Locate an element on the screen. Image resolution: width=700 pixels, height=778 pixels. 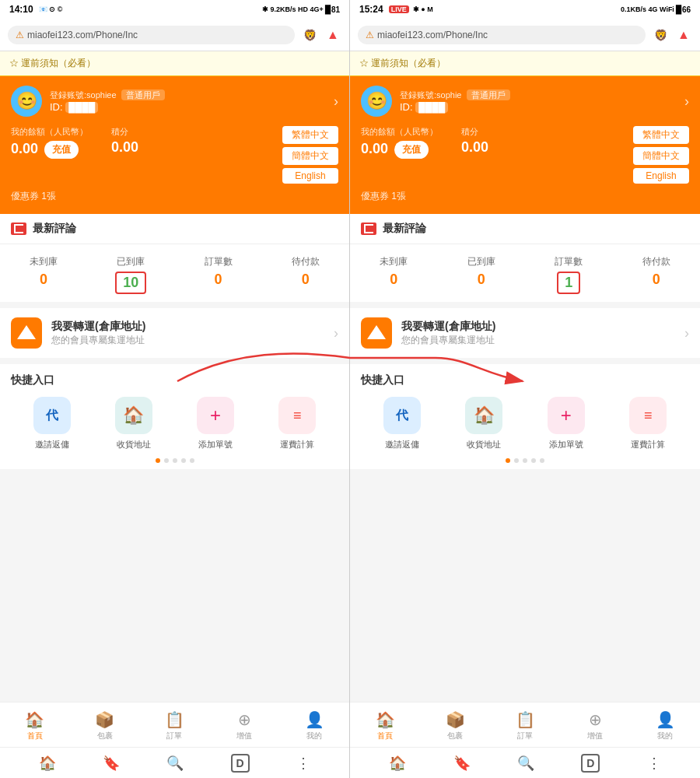
status-time-2: 15:24 is located at coordinates (372, 9).